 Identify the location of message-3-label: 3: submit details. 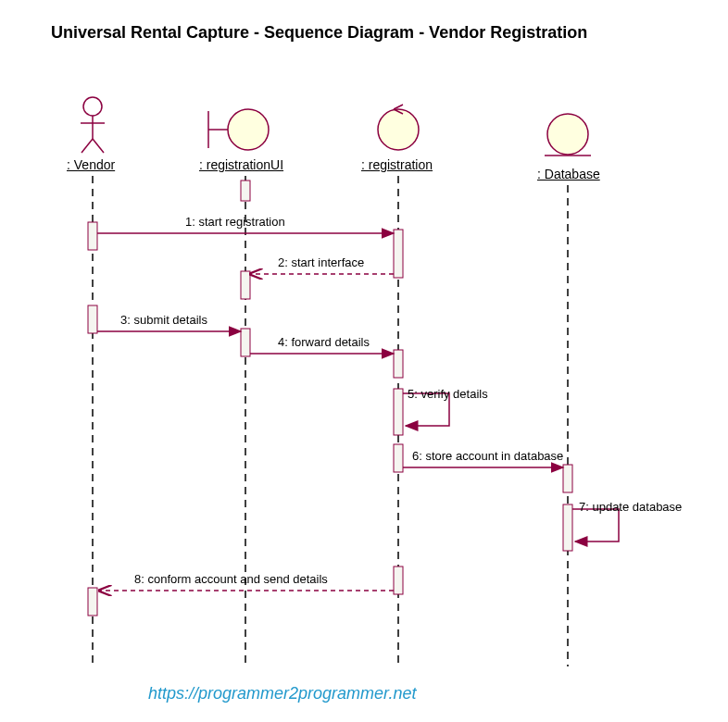
(164, 320).